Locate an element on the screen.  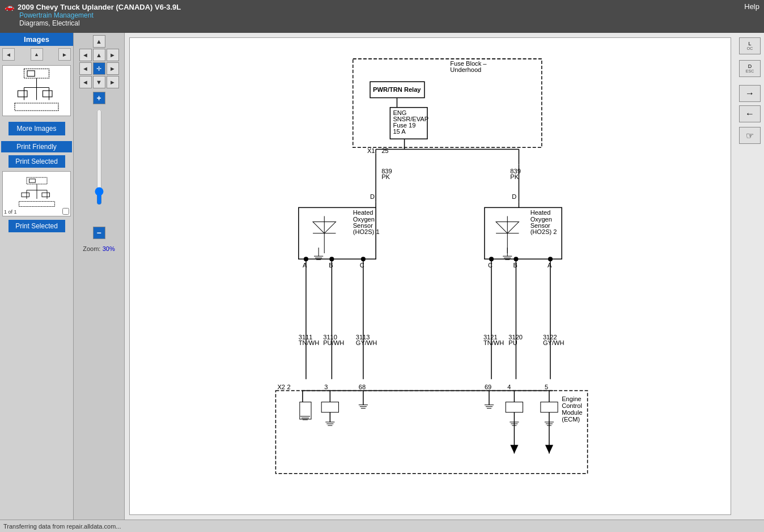
nav-prev-btn: ◄ is located at coordinates (9, 54).